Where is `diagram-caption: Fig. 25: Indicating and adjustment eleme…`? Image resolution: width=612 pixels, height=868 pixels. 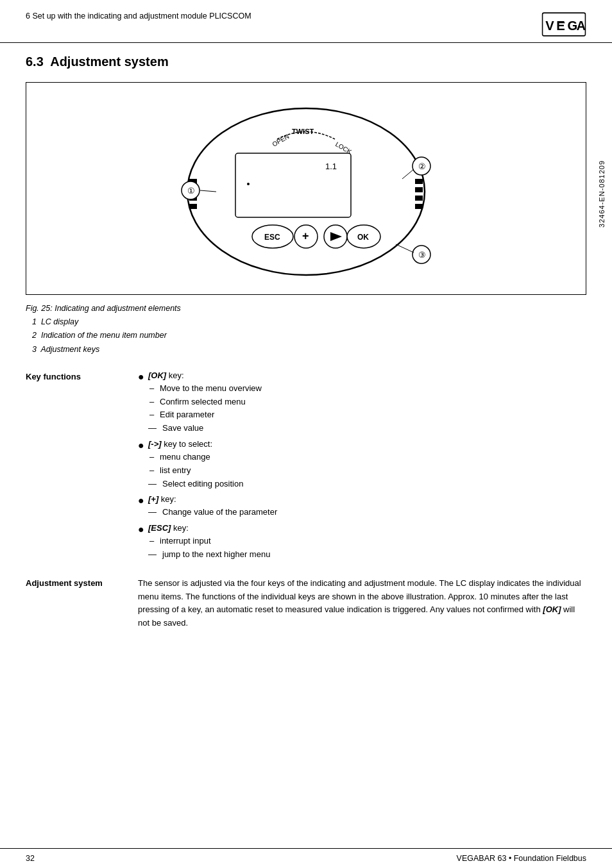
diagram-caption: Fig. 25: Indicating and adjustment eleme… is located at coordinates (306, 330).